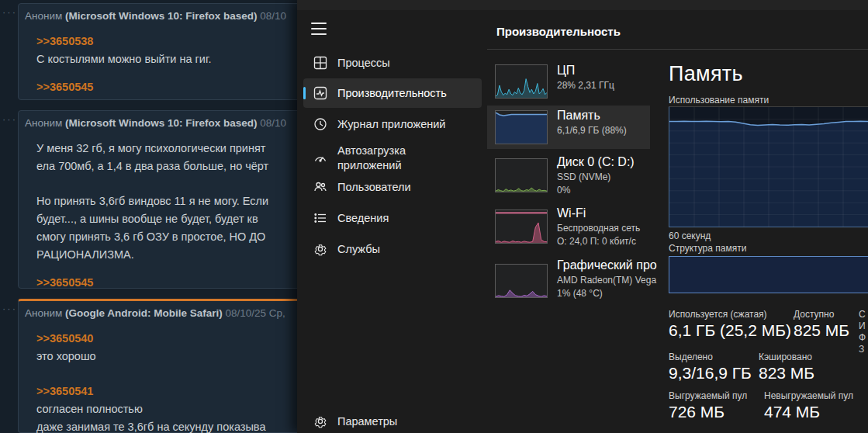 This screenshot has width=868, height=433. I want to click on divider, so click(678, 50).